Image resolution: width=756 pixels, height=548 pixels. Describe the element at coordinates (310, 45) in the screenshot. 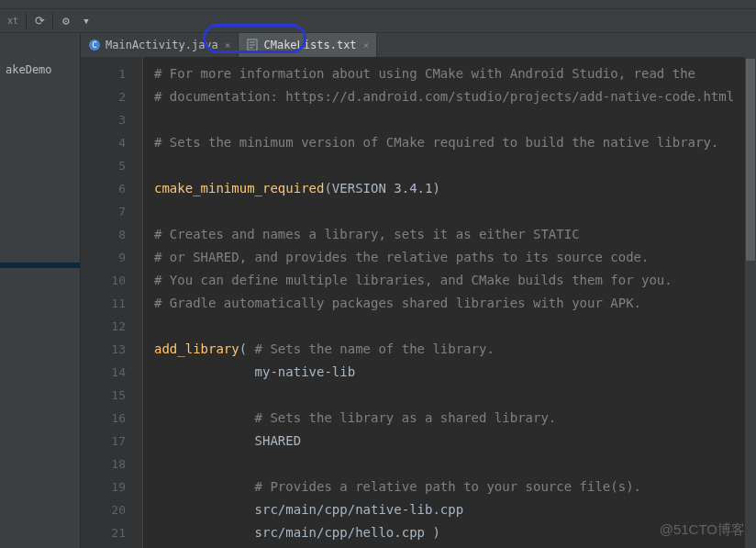

I see `tab-label: CMakeLists.txt` at that location.